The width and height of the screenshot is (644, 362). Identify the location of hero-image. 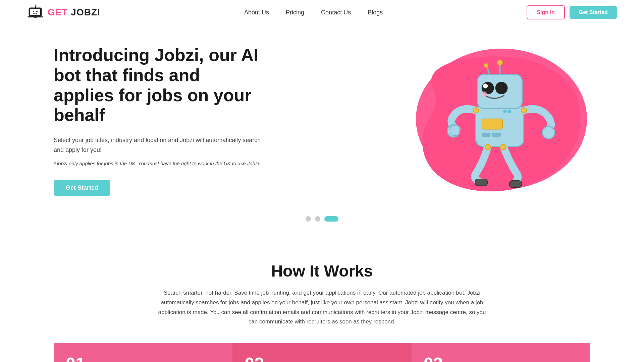
(496, 121).